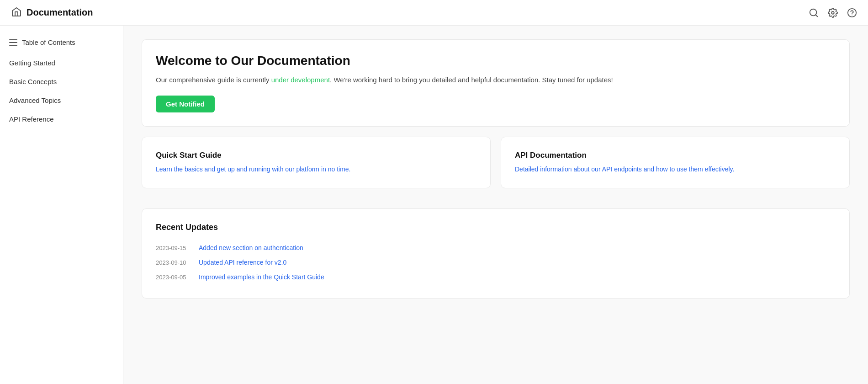 This screenshot has height=384, width=868. I want to click on update-row-0: 2023-09-15 Added new section on authenti…, so click(496, 248).